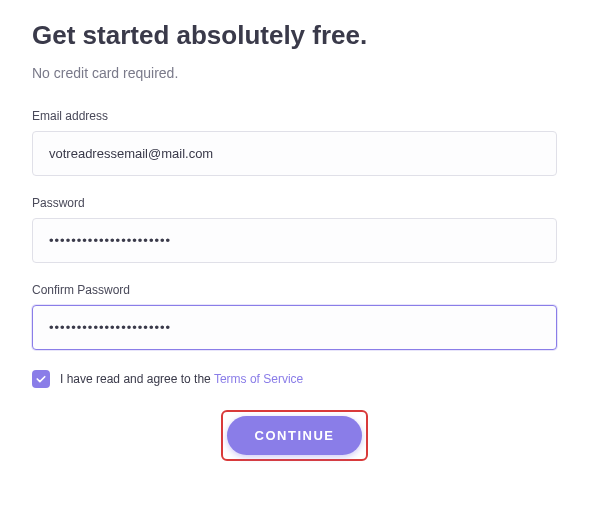  What do you see at coordinates (41, 379) in the screenshot?
I see `terms-checkbox` at bounding box center [41, 379].